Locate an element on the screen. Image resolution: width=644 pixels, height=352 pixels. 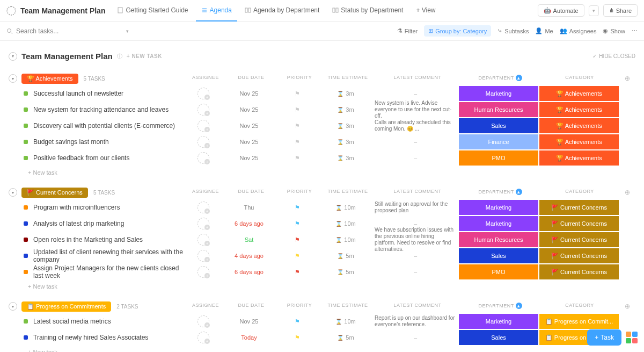
more-button: ⋯ is located at coordinates (634, 31).